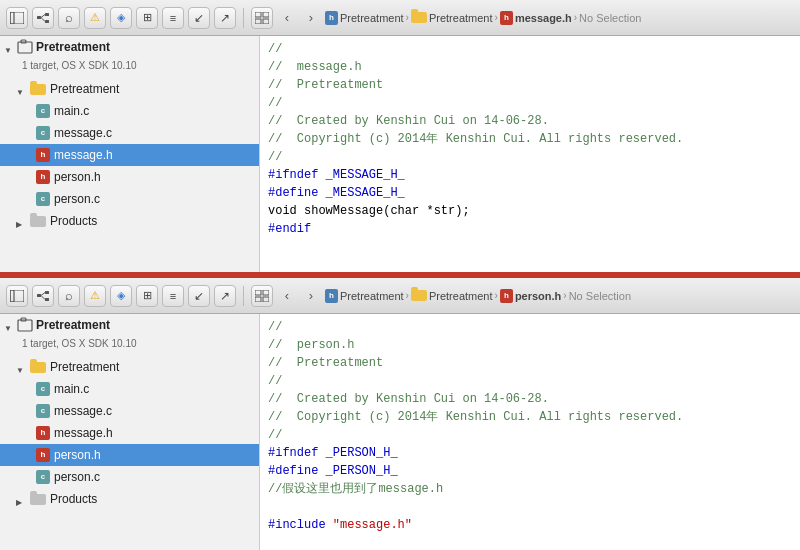 The width and height of the screenshot is (800, 550). Describe the element at coordinates (530, 327) in the screenshot. I see `code-line-1-btm: //` at that location.